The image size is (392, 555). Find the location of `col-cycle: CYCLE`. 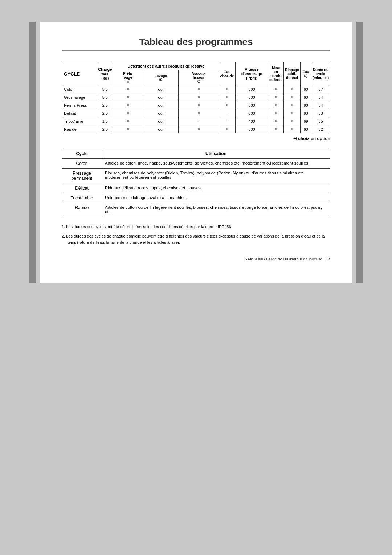

col-cycle: CYCLE is located at coordinates (79, 74).